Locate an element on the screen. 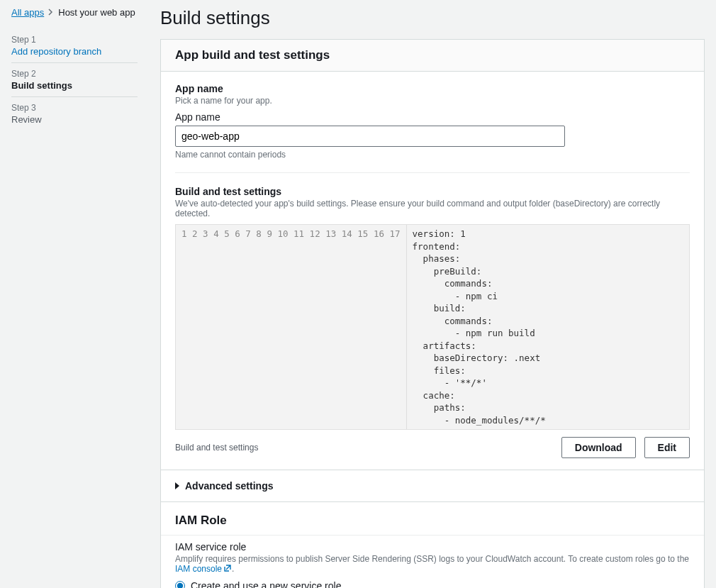  divider is located at coordinates (432, 173).